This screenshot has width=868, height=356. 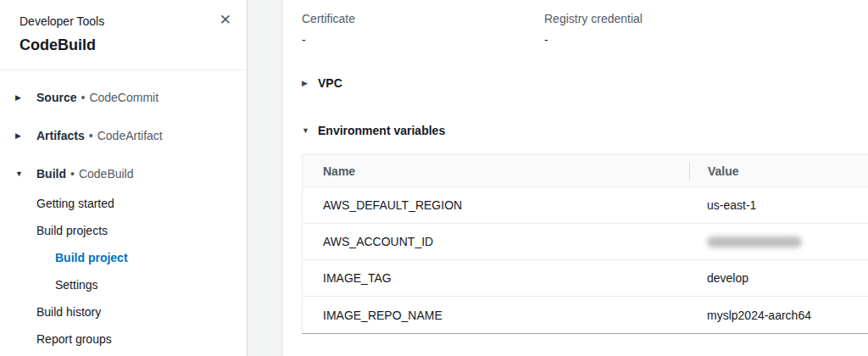 What do you see at coordinates (51, 174) in the screenshot?
I see `section-label: Build` at bounding box center [51, 174].